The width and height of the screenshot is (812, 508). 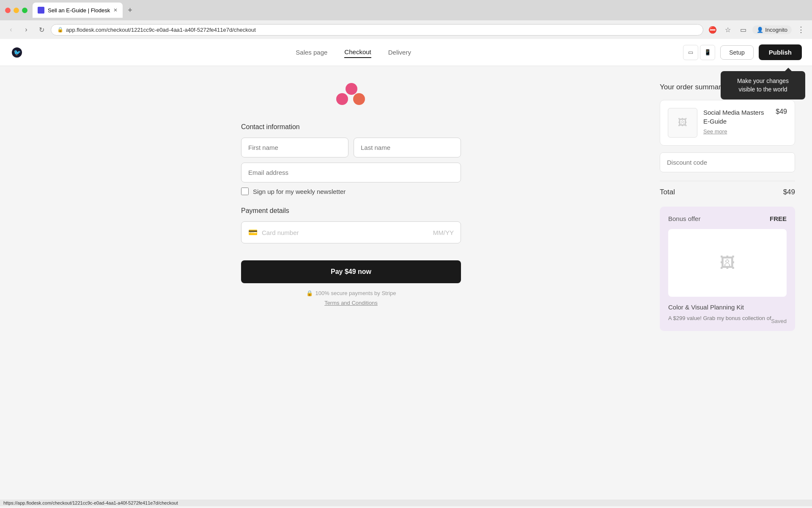 I want to click on tooltip-text: Make your changes visible to the world, so click(x=763, y=85).